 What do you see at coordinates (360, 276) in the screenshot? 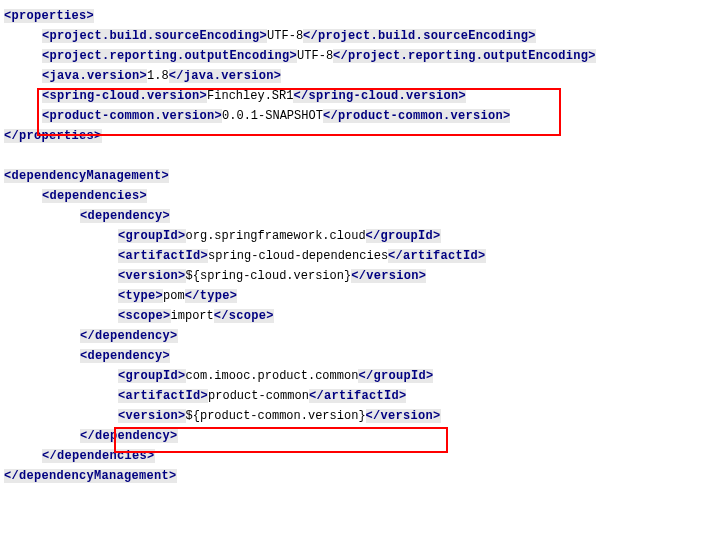
I see `dep1-version: <version>${spring-cloud.version}</versio…` at bounding box center [360, 276].